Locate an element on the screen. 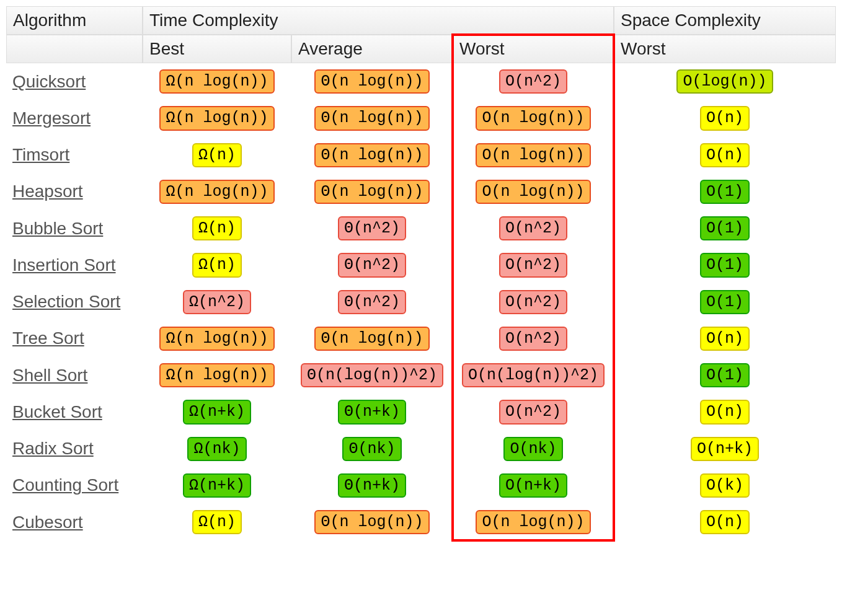 The width and height of the screenshot is (842, 616). complexity-pill: Θ(n(log(n))^2) is located at coordinates (372, 376).